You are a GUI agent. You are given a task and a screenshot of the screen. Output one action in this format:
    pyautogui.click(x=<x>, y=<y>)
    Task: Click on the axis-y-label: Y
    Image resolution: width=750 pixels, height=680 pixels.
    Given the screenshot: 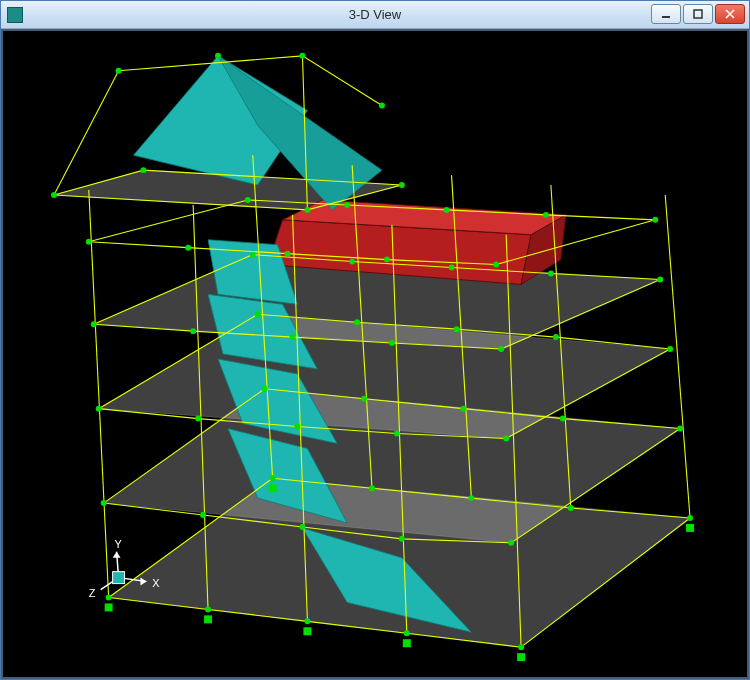 What is the action you would take?
    pyautogui.click(x=119, y=544)
    